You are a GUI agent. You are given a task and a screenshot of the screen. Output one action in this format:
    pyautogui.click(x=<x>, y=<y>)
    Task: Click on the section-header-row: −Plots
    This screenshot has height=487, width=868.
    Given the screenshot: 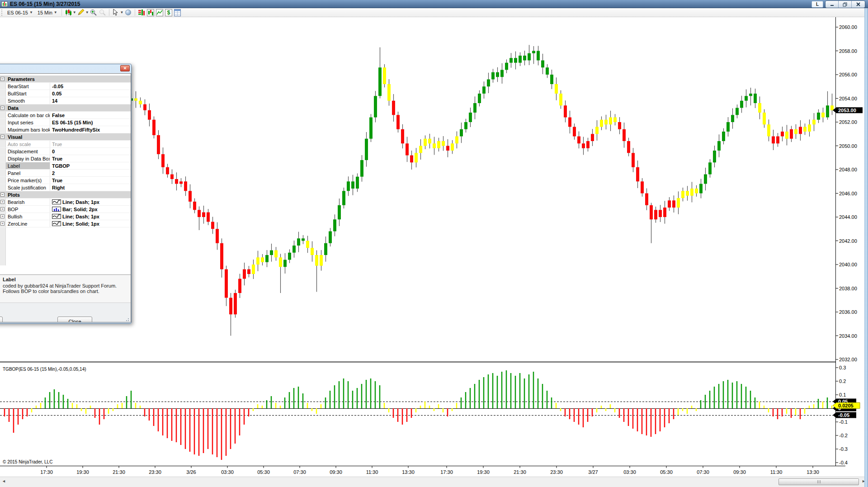 What is the action you would take?
    pyautogui.click(x=65, y=195)
    